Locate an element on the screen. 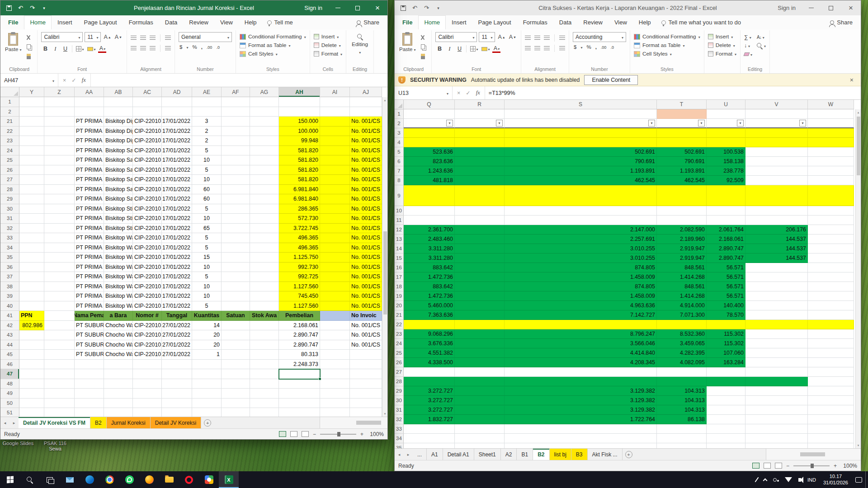 This screenshot has height=488, width=868. row-header: 11 is located at coordinates (399, 221).